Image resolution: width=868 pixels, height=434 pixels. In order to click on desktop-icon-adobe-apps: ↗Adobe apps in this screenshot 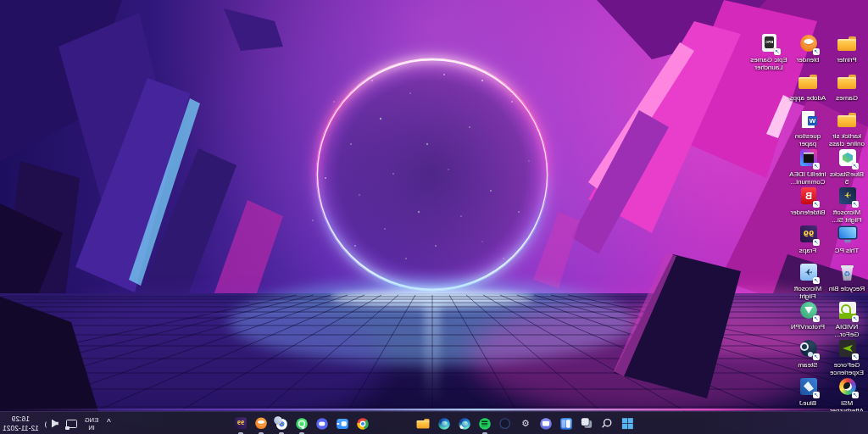, I will do `click(808, 86)`.